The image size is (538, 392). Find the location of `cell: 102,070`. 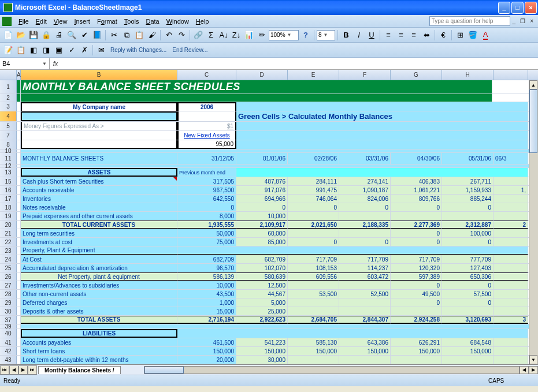

cell: 102,070 is located at coordinates (262, 268).